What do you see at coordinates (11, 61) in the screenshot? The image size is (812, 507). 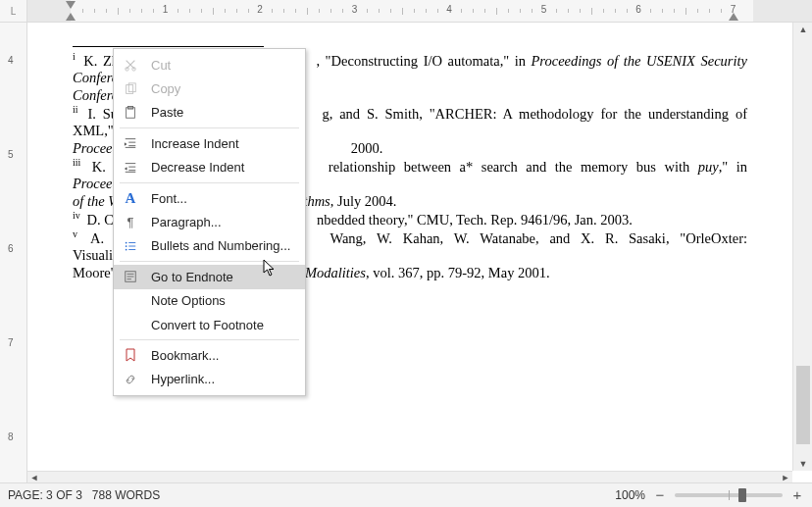 I see `vruler-label: 4` at bounding box center [11, 61].